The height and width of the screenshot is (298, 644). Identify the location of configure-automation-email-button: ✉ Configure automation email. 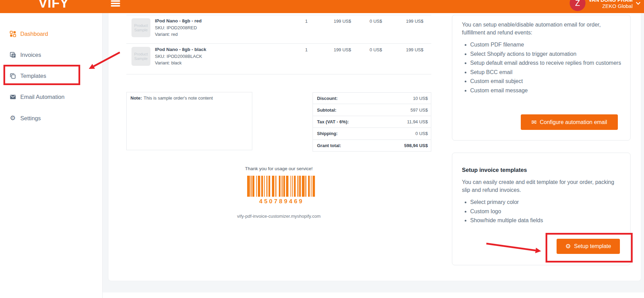
(569, 122).